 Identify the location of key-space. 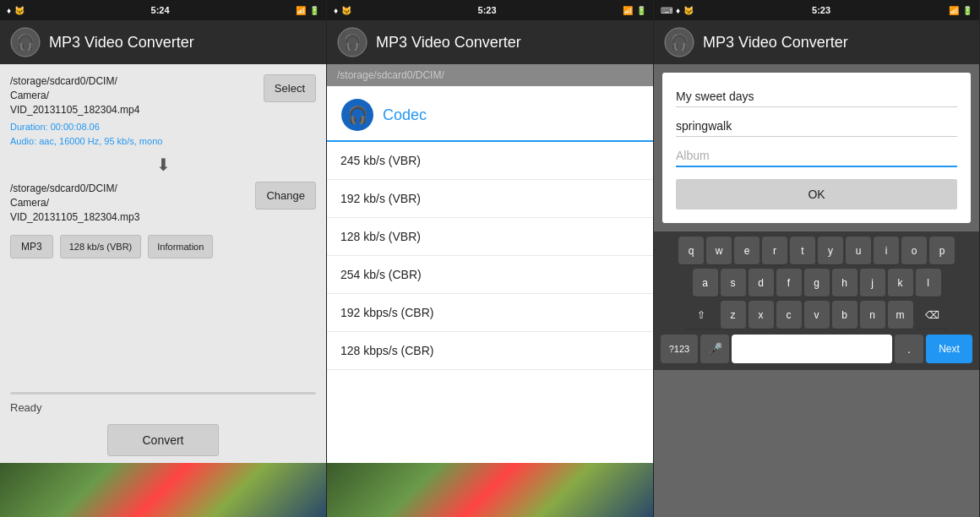
(812, 349).